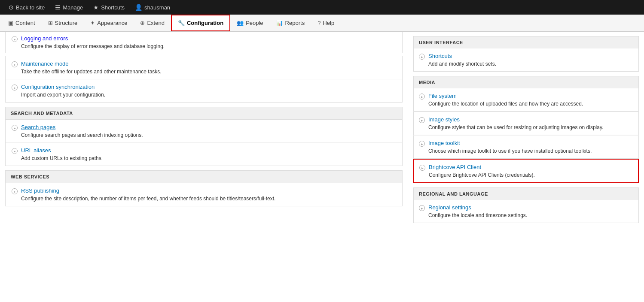 This screenshot has width=644, height=302. What do you see at coordinates (204, 177) in the screenshot?
I see `webservices-header: WEB SERVICES` at bounding box center [204, 177].